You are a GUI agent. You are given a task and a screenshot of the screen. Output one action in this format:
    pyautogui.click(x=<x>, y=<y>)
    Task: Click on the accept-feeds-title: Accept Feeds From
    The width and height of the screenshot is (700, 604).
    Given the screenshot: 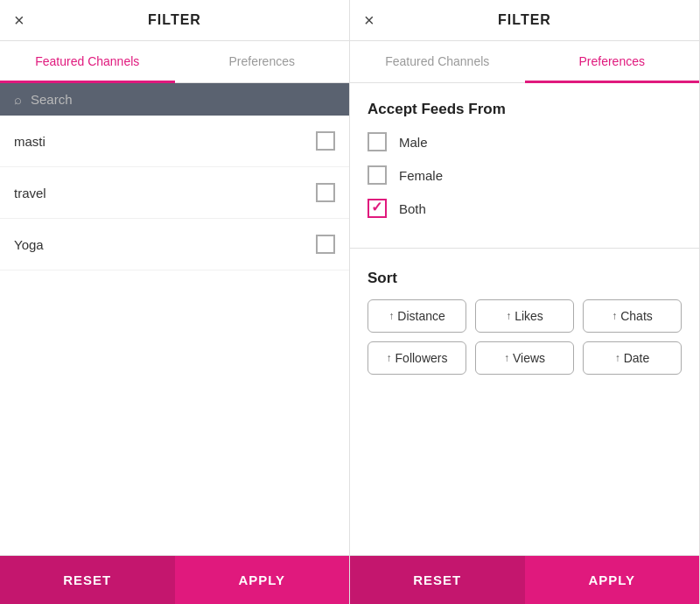 What is the action you would take?
    pyautogui.click(x=525, y=109)
    